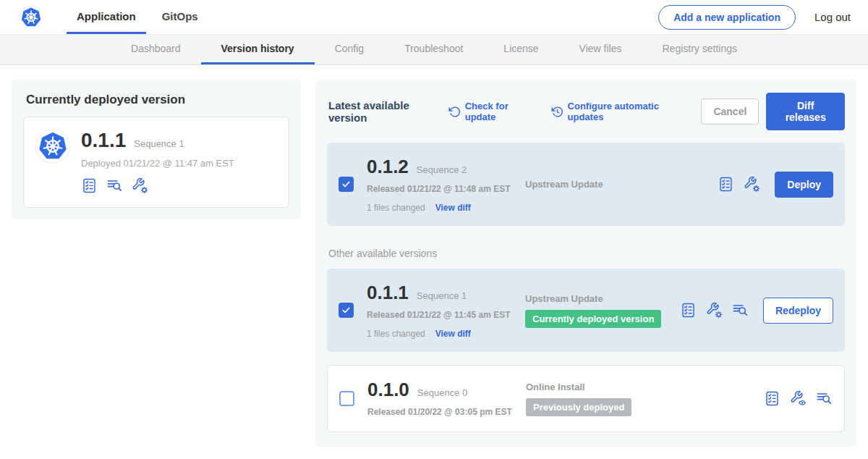  I want to click on status-badge-previously-deployed: Previously deployed, so click(579, 407).